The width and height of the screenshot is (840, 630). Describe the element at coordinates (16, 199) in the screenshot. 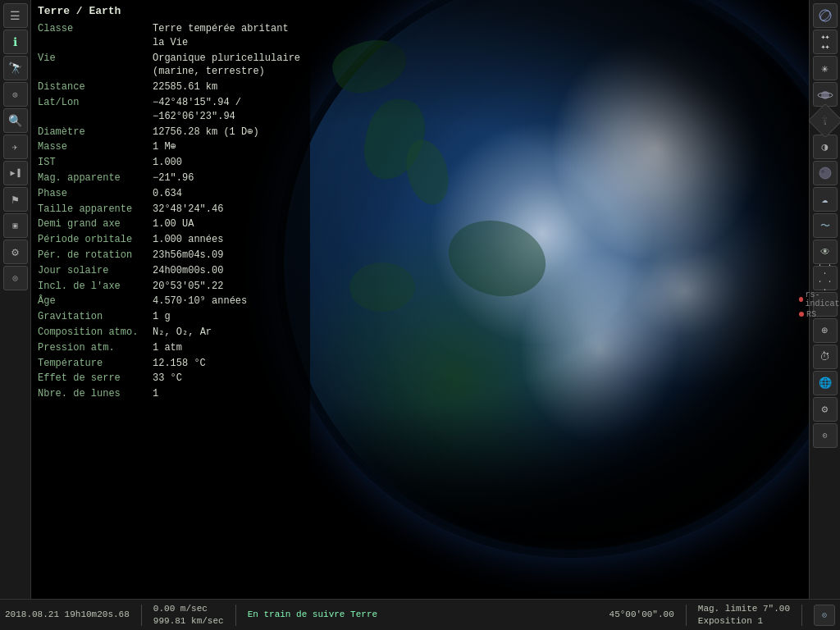

I see `flag-button: ⚑` at that location.